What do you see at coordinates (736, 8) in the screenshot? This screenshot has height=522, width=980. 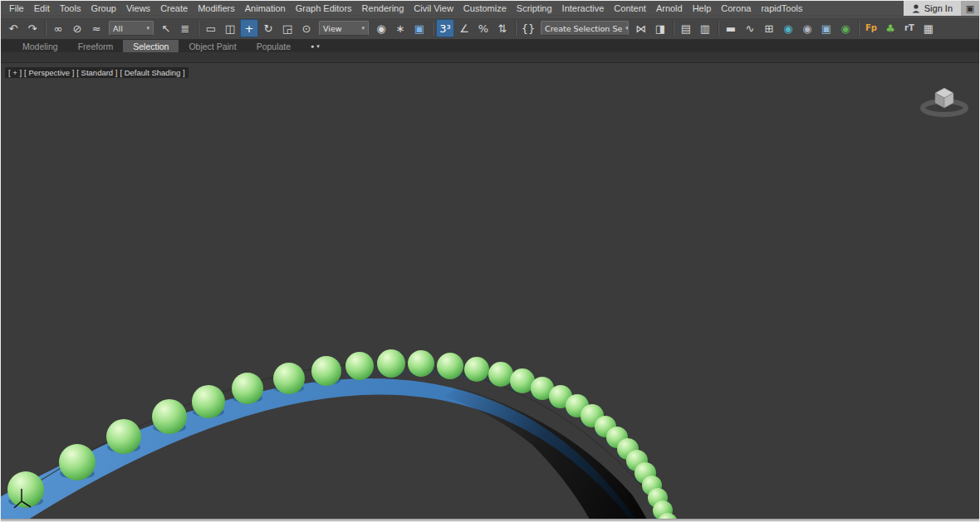 I see `menu-item-corona: Corona` at bounding box center [736, 8].